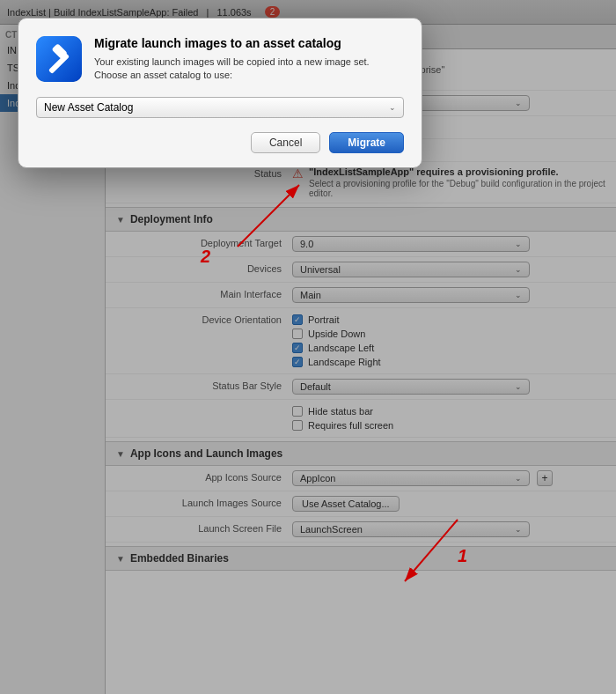 This screenshot has width=616, height=694. Describe the element at coordinates (59, 59) in the screenshot. I see `xcode-icon` at that location.